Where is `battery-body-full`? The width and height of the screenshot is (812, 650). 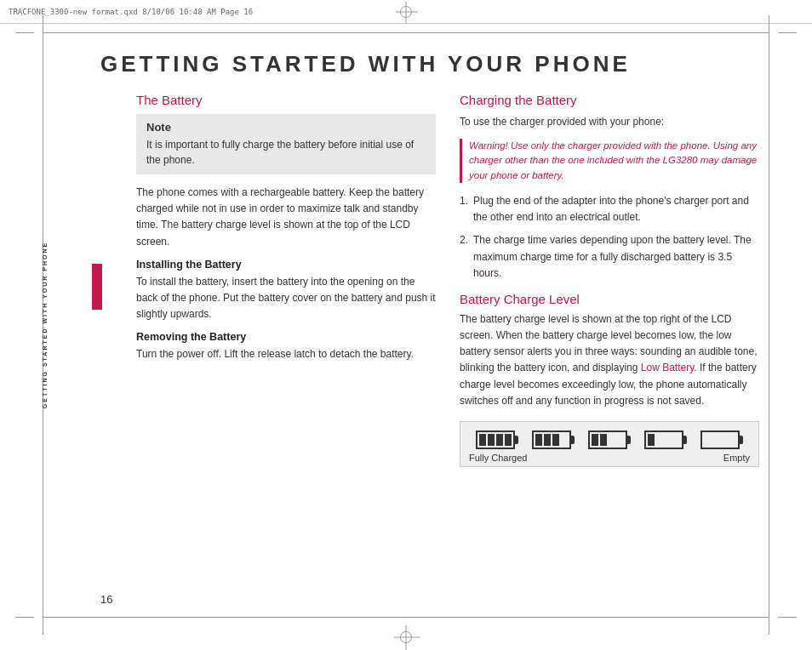 battery-body-full is located at coordinates (495, 440).